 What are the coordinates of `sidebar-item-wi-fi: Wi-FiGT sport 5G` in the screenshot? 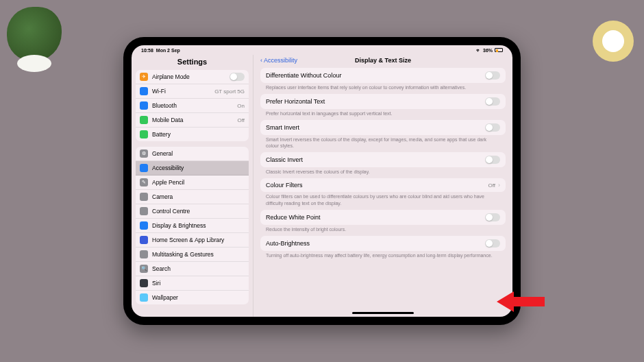 It's located at (192, 92).